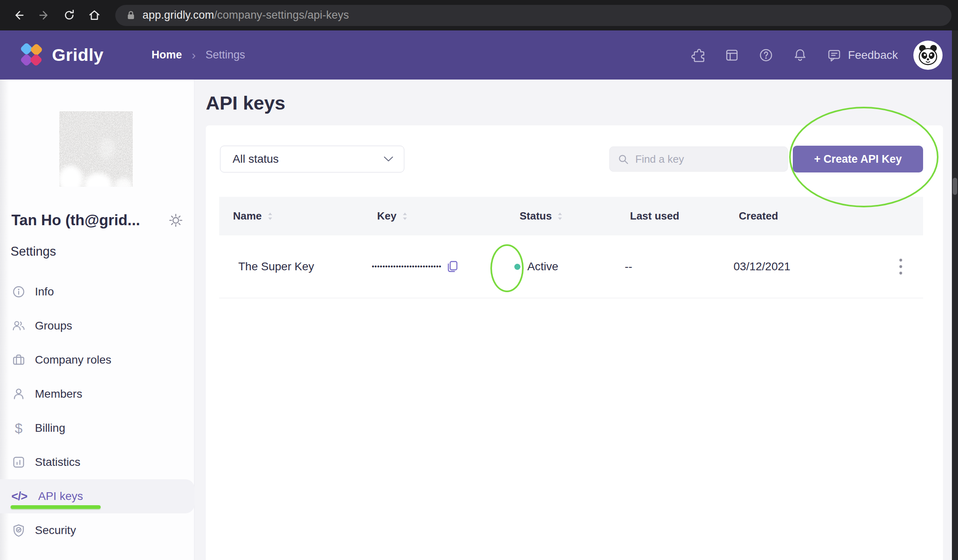  Describe the element at coordinates (198, 55) in the screenshot. I see `breadcrumb: Home › Settings` at that location.